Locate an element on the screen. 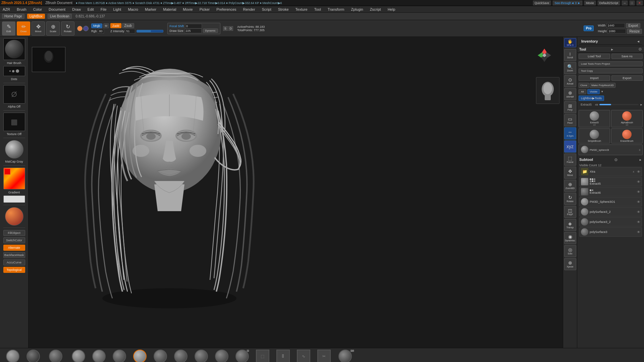 The height and width of the screenshot is (362, 644). quick-save-btn: QuickSave is located at coordinates (542, 3).